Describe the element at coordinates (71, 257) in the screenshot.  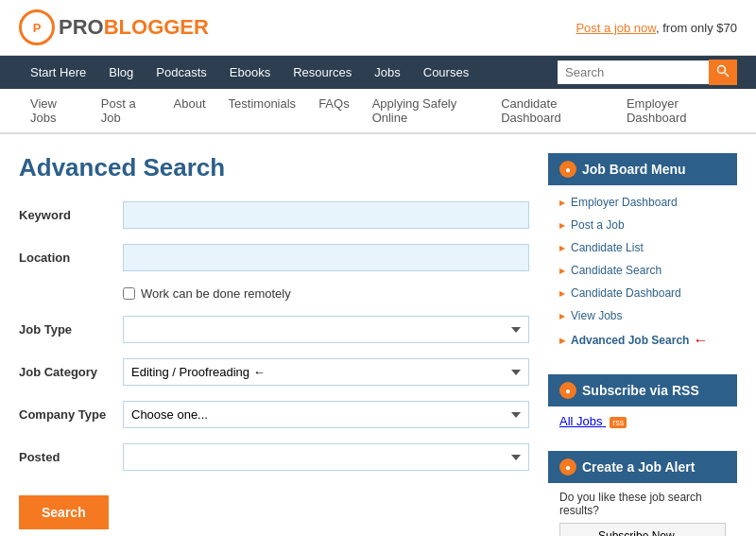
I see `location-label: Location` at that location.